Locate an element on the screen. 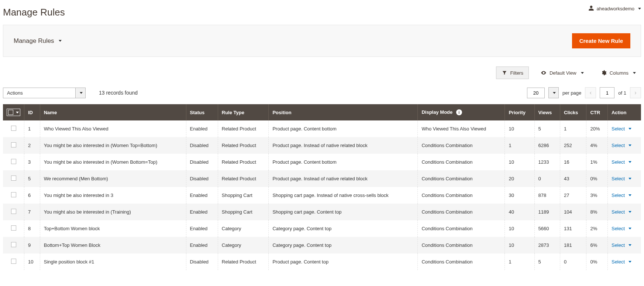 The height and width of the screenshot is (286, 644). page-of-label: of 1 is located at coordinates (622, 93).